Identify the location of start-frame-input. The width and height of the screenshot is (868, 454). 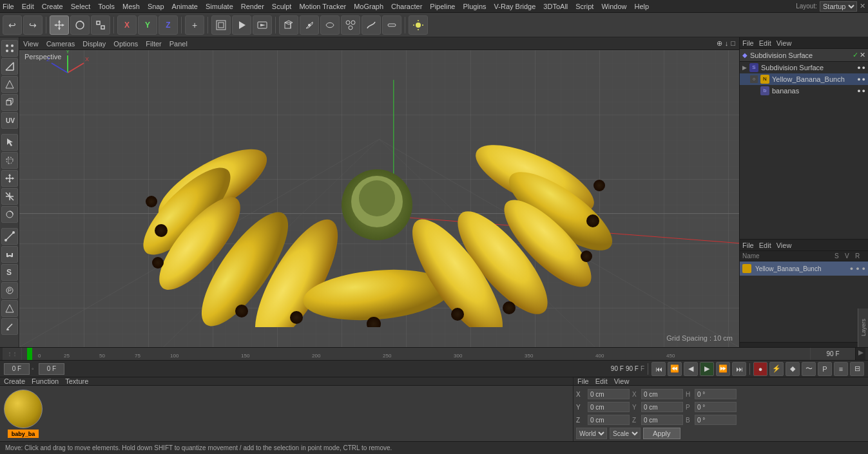
(52, 369).